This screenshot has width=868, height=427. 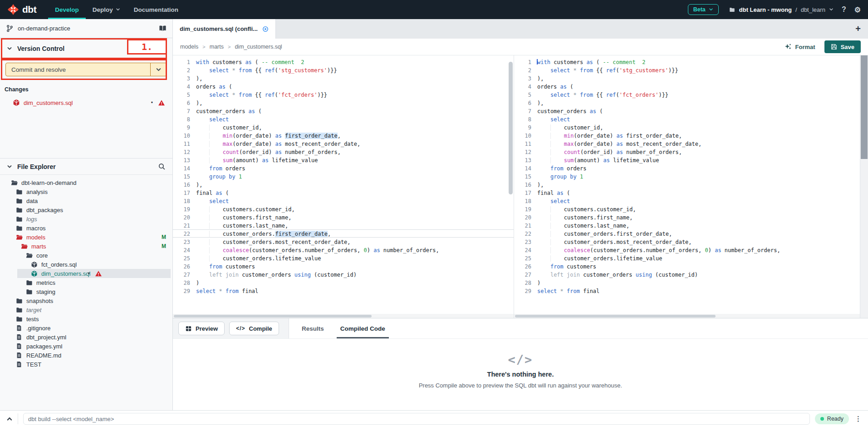 What do you see at coordinates (10, 419) in the screenshot?
I see `chevron-up-icon` at bounding box center [10, 419].